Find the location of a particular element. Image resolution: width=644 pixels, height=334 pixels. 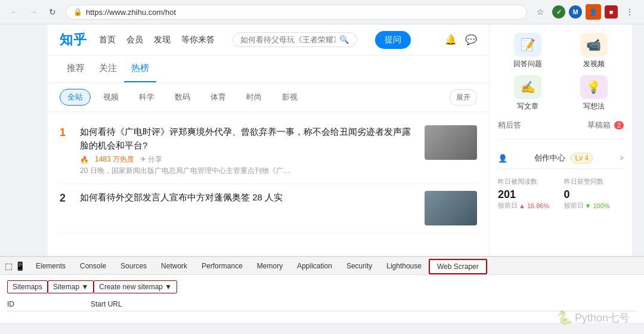

devtools-tab-sources: Sources is located at coordinates (134, 266).